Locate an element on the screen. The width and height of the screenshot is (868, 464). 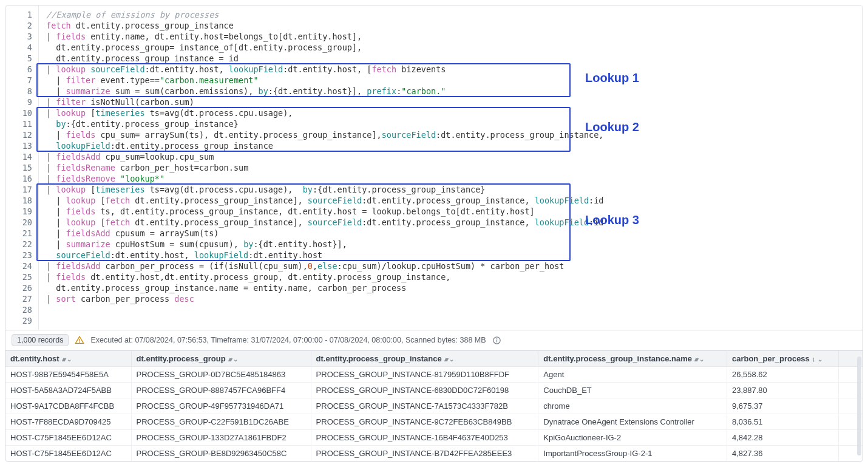
table-cell: HOST-5A58A3AD724F5ABB is located at coordinates (68, 391).